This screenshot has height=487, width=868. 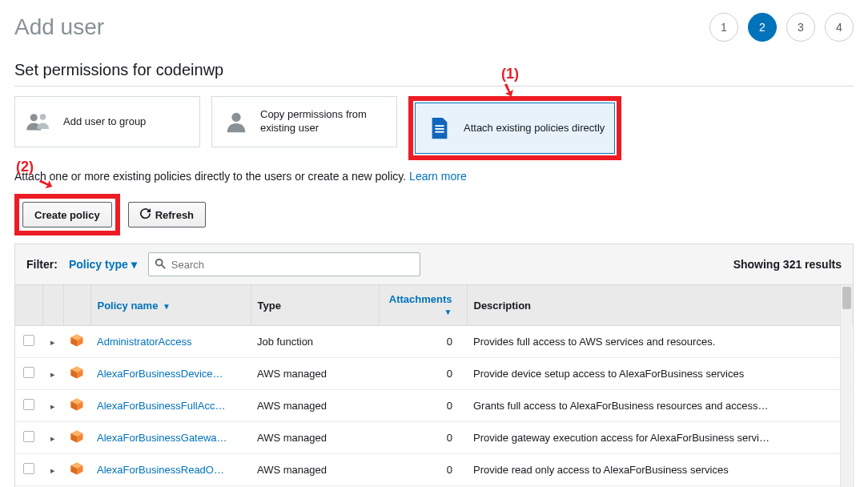 What do you see at coordinates (846, 386) in the screenshot?
I see `scrollbar` at bounding box center [846, 386].